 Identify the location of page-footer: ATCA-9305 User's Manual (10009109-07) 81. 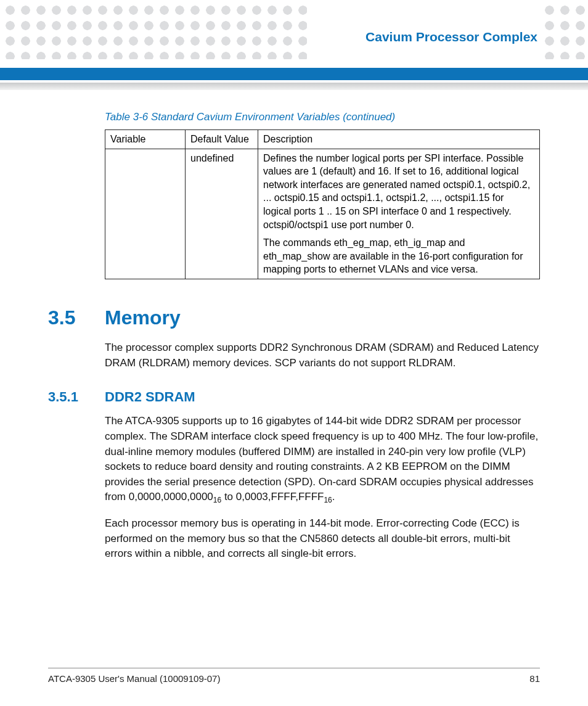
(294, 676).